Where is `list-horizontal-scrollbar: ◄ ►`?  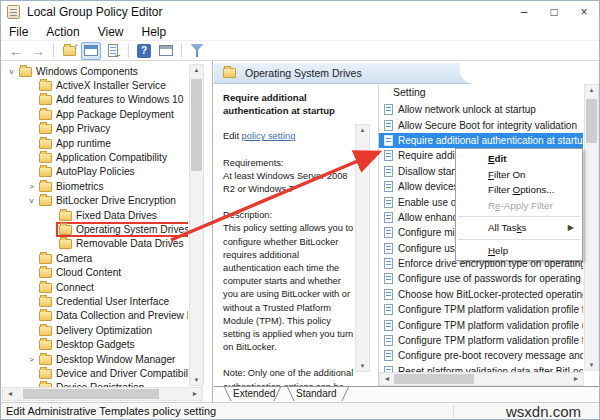 list-horizontal-scrollbar: ◄ ► is located at coordinates (482, 379).